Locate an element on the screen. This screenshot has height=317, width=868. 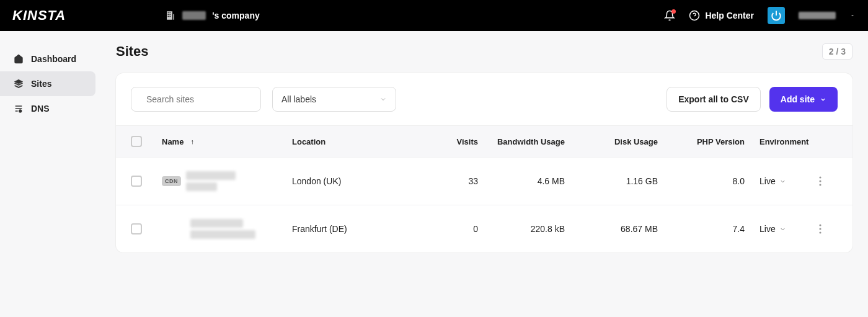
header-actions: Help Center is located at coordinates (760, 16).